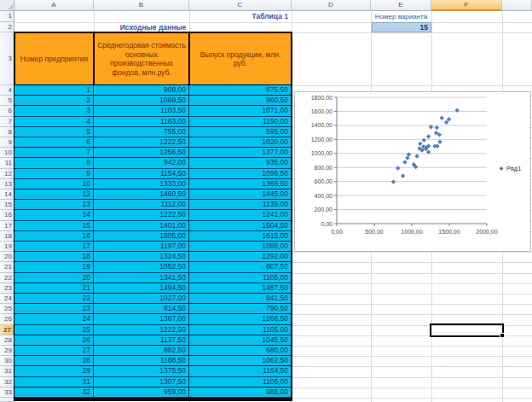 This screenshot has height=402, width=532. Describe the element at coordinates (7, 399) in the screenshot. I see `row-header-partial` at that location.